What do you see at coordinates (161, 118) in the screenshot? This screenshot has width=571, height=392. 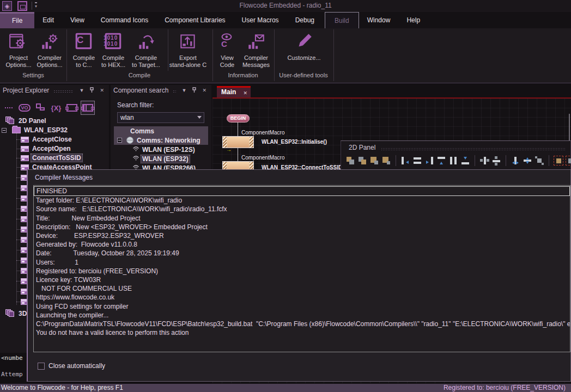 I see `search-filter-combobox: wlan` at bounding box center [161, 118].